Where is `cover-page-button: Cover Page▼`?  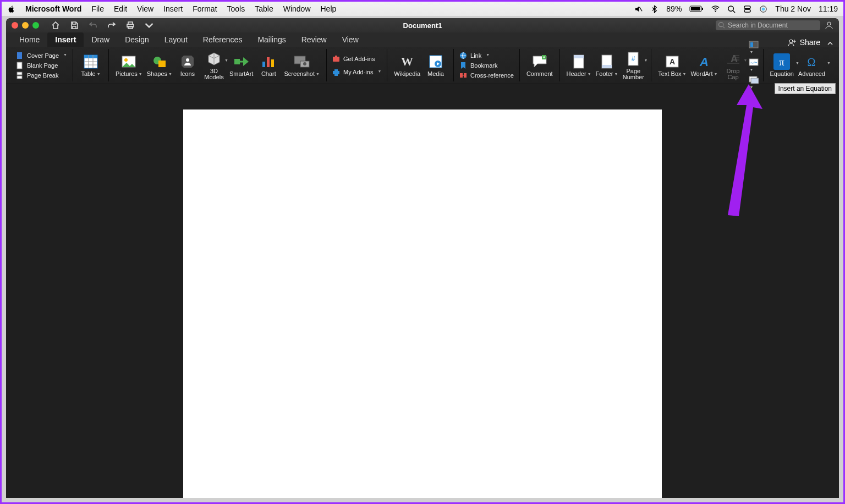
cover-page-button: Cover Page▼ is located at coordinates (42, 56).